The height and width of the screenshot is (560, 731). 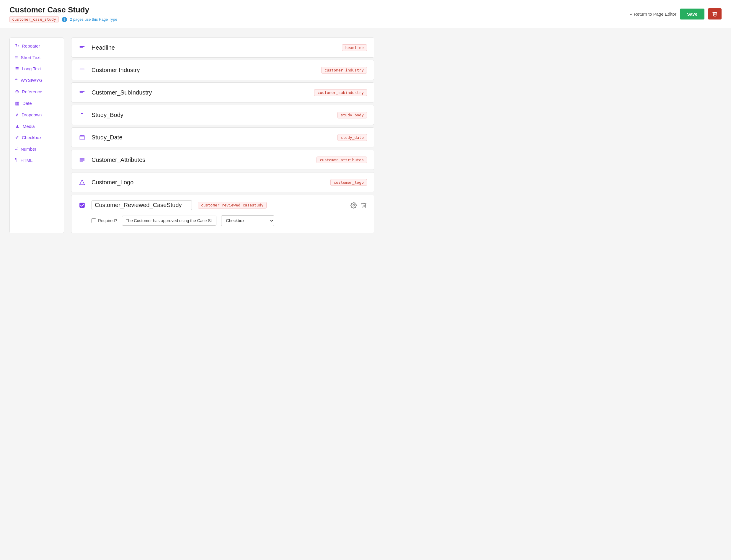 What do you see at coordinates (214, 48) in the screenshot?
I see `field-name-headline: Headline` at bounding box center [214, 48].